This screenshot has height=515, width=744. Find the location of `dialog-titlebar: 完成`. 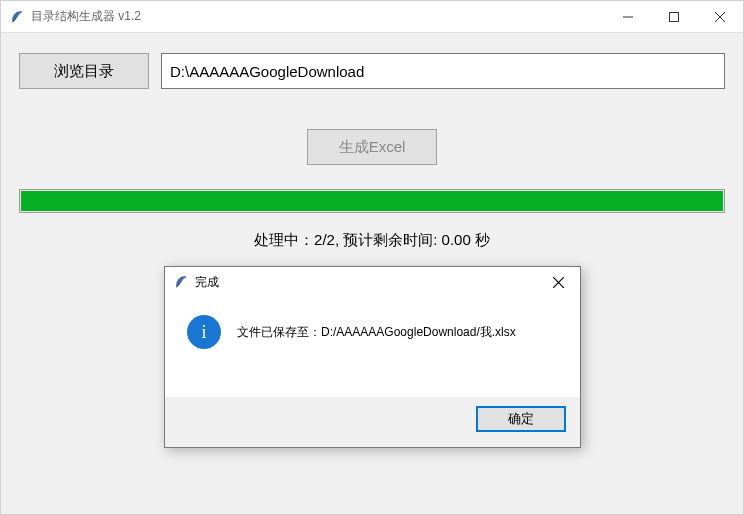

dialog-titlebar: 完成 is located at coordinates (372, 282).